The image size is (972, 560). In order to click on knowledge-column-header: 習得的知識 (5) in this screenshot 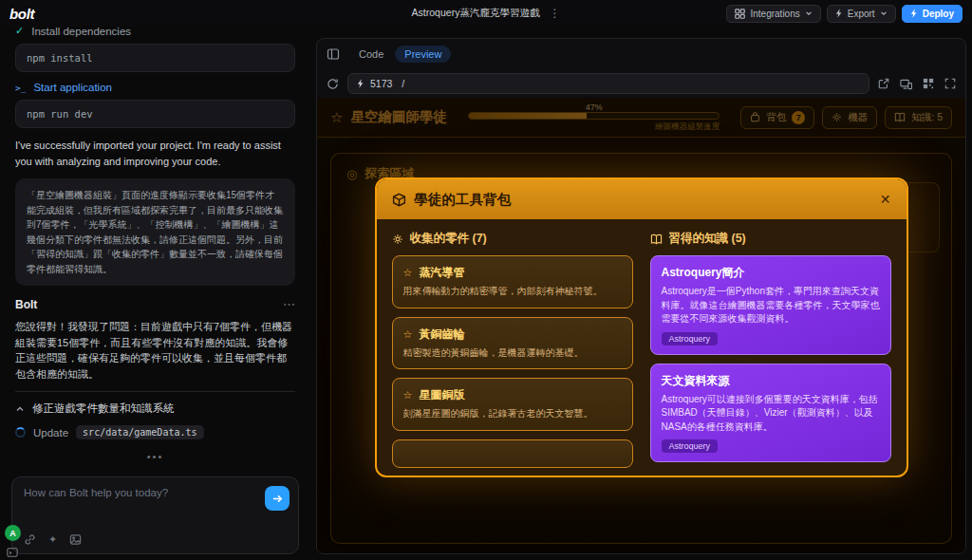, I will do `click(771, 239)`.